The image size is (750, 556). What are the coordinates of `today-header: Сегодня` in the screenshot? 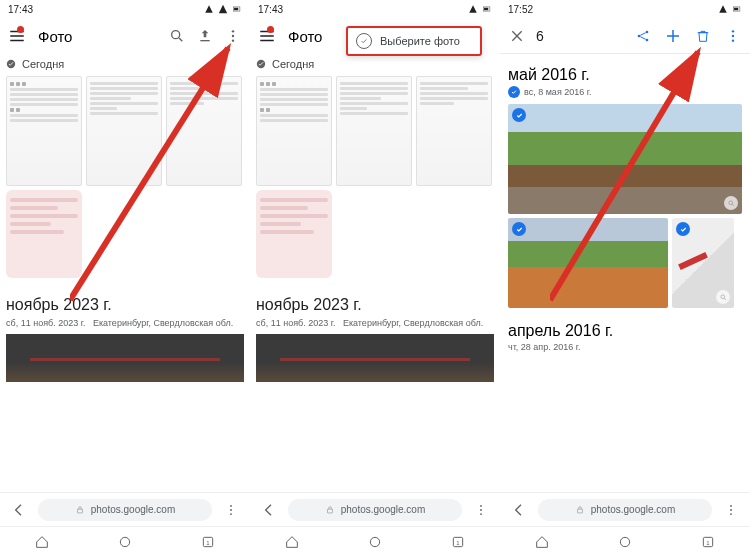 It's located at (375, 64).